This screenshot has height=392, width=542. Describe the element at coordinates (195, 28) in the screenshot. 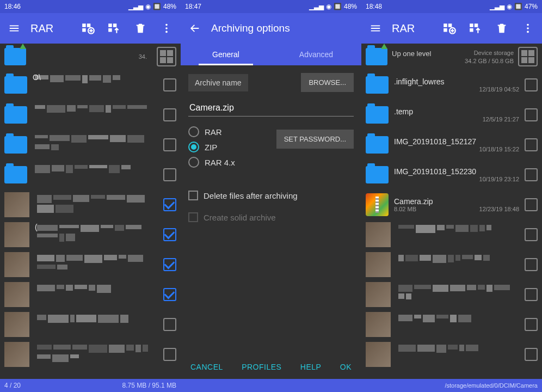

I see `back-icon` at that location.